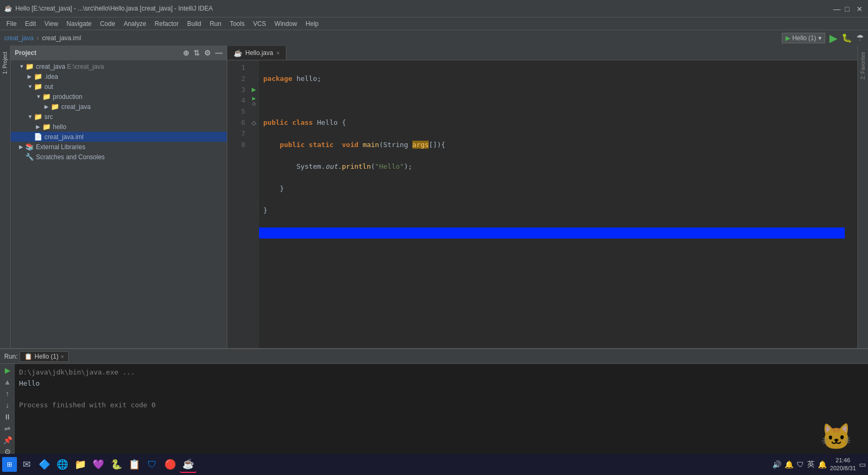  What do you see at coordinates (7, 394) in the screenshot?
I see `scroll-up-btn: ↑` at bounding box center [7, 394].